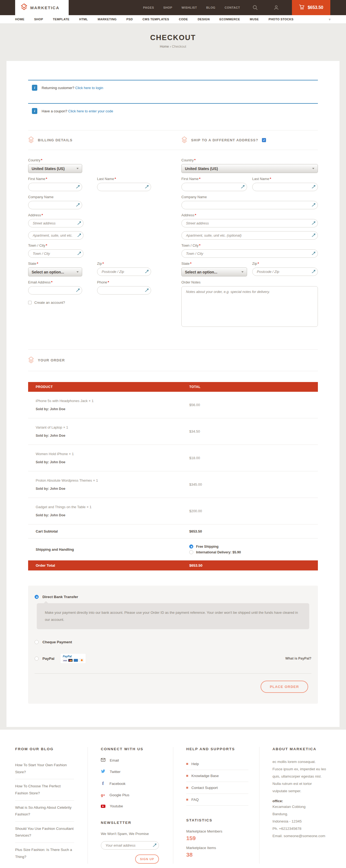  What do you see at coordinates (217, 788) in the screenshot?
I see `help-link: Contact Support` at bounding box center [217, 788].